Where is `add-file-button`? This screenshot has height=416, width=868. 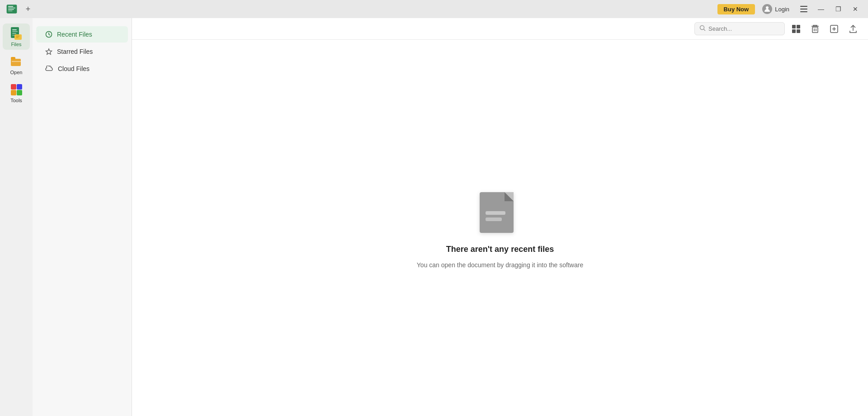
add-file-button is located at coordinates (834, 29).